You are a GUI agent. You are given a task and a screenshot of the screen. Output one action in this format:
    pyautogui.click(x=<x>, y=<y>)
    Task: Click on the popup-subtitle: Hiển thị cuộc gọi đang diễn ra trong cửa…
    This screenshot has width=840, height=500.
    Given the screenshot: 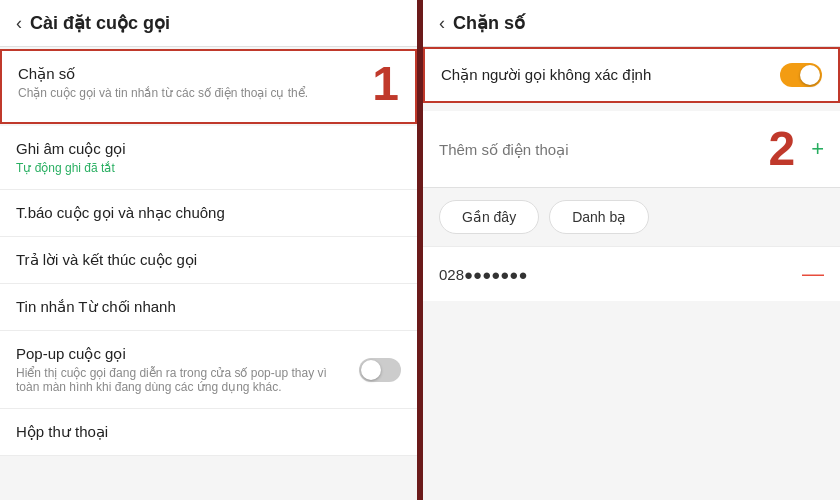 What is the action you would take?
    pyautogui.click(x=182, y=380)
    